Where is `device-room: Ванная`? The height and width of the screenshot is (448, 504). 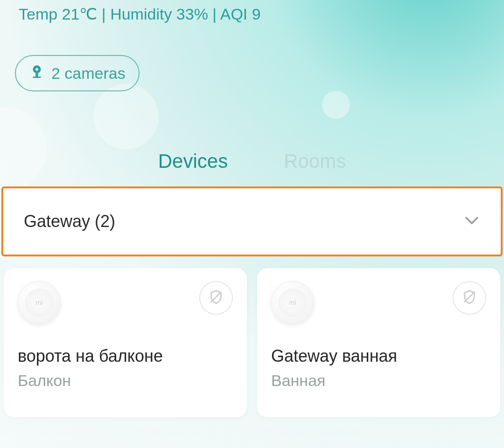 device-room: Ванная is located at coordinates (379, 380).